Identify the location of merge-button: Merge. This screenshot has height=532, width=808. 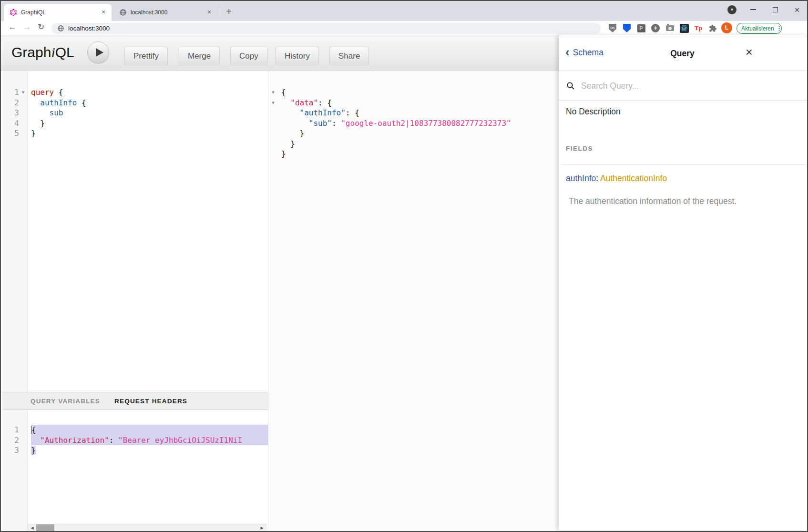
(199, 56).